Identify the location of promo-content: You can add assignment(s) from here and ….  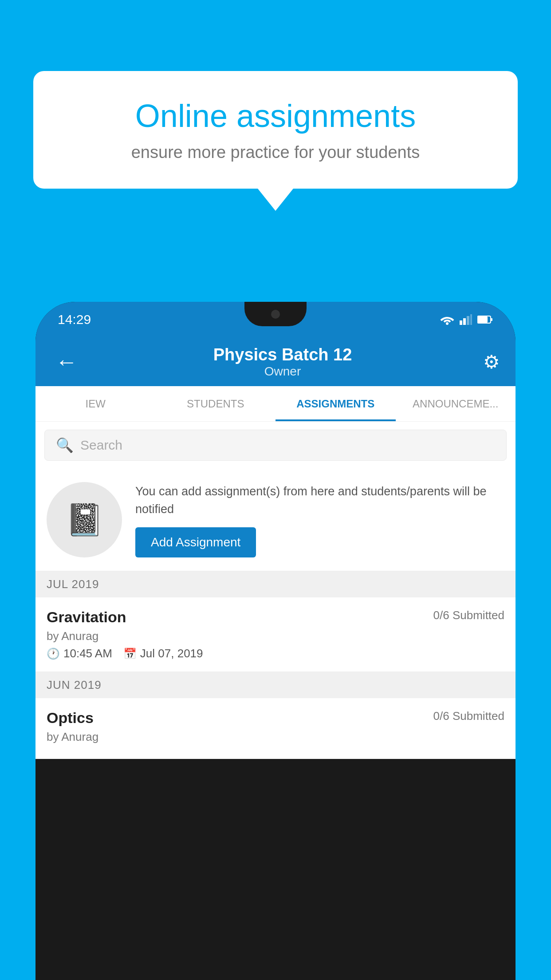
(320, 520).